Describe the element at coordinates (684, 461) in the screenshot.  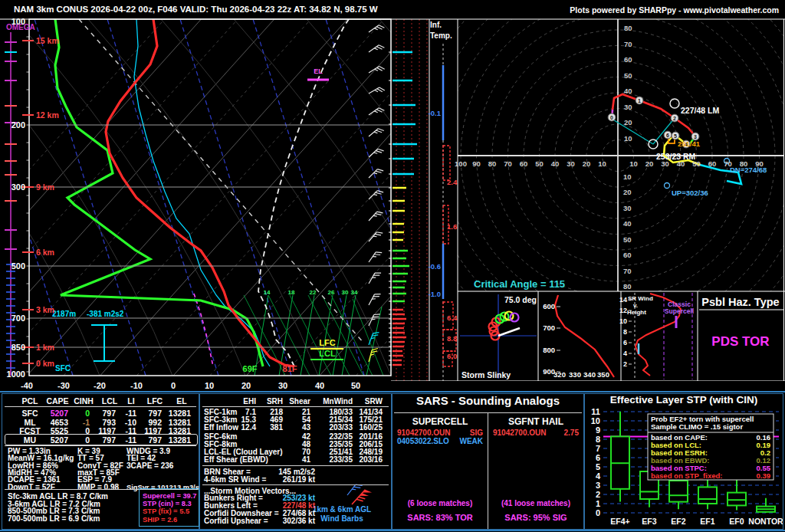
I see `stp-boxplot-canvas: 01234567891011EF4+EF3EF2EF1EF0NONTORProb…` at that location.